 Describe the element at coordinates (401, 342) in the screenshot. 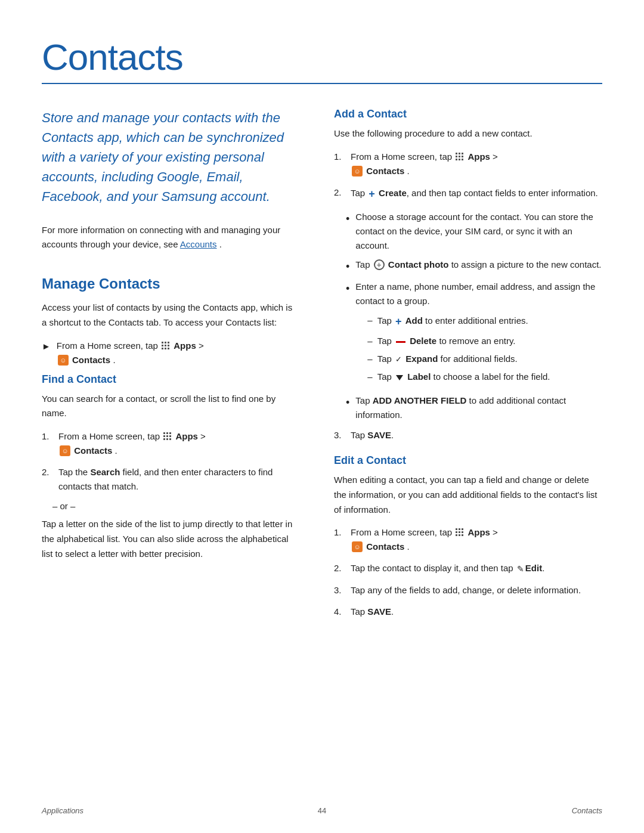

I see `minus-icon` at that location.